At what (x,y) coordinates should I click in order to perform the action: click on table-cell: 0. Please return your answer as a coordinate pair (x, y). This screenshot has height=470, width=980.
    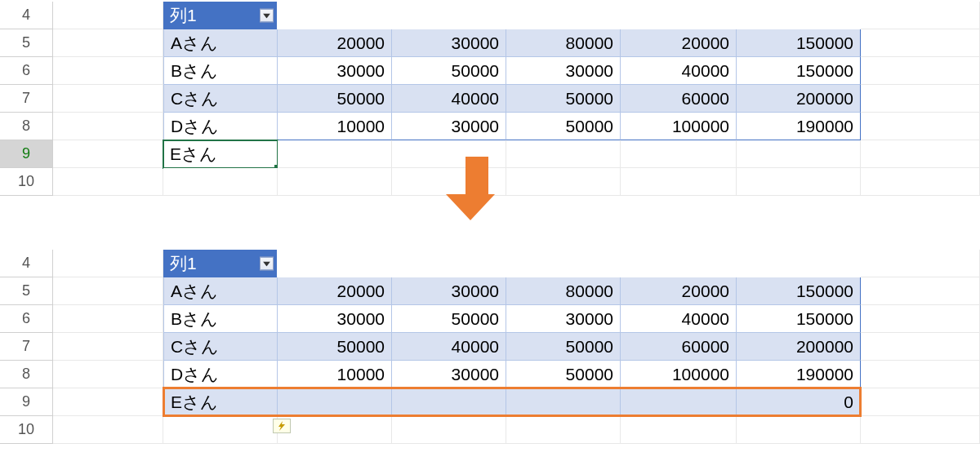
    Looking at the image, I should click on (799, 402).